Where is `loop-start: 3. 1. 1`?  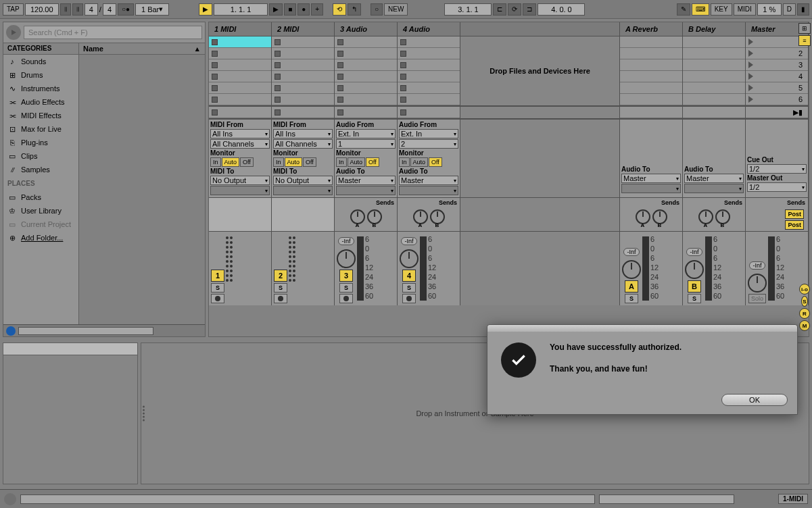 loop-start: 3. 1. 1 is located at coordinates (468, 9).